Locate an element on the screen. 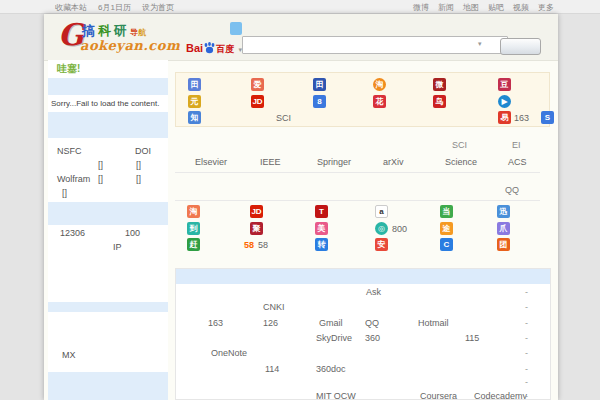 The height and width of the screenshot is (400, 600). site-icon: T is located at coordinates (322, 212).